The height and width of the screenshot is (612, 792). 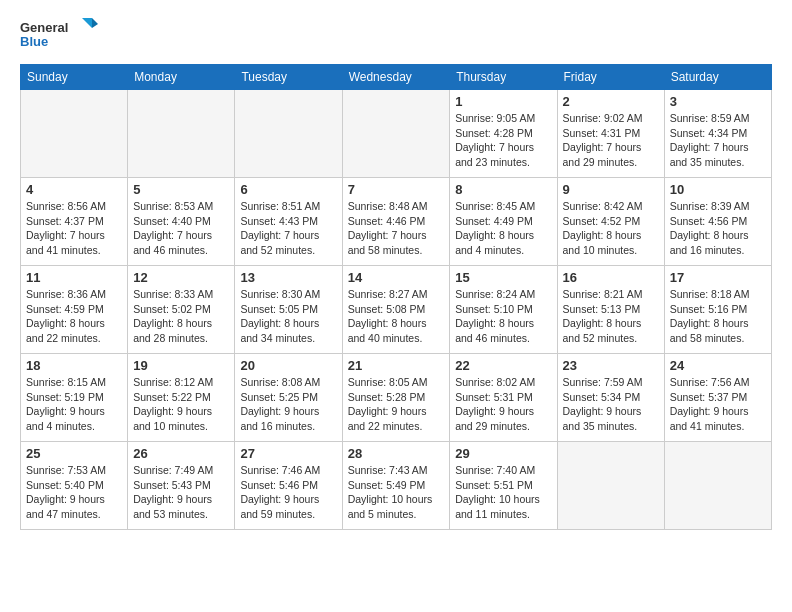 What do you see at coordinates (288, 222) in the screenshot?
I see `calendar-cell: 6Sunrise: 8:51 AM Sunset: 4:43 PM Daylig…` at bounding box center [288, 222].